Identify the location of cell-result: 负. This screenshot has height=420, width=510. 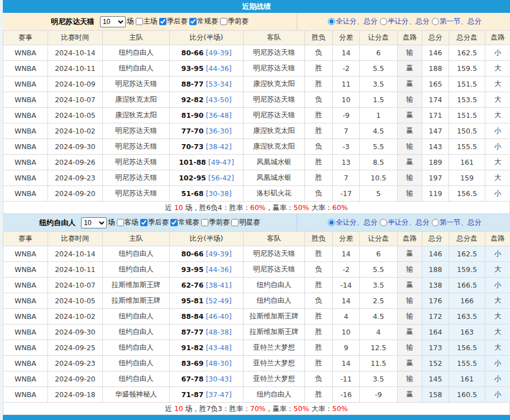
(319, 270).